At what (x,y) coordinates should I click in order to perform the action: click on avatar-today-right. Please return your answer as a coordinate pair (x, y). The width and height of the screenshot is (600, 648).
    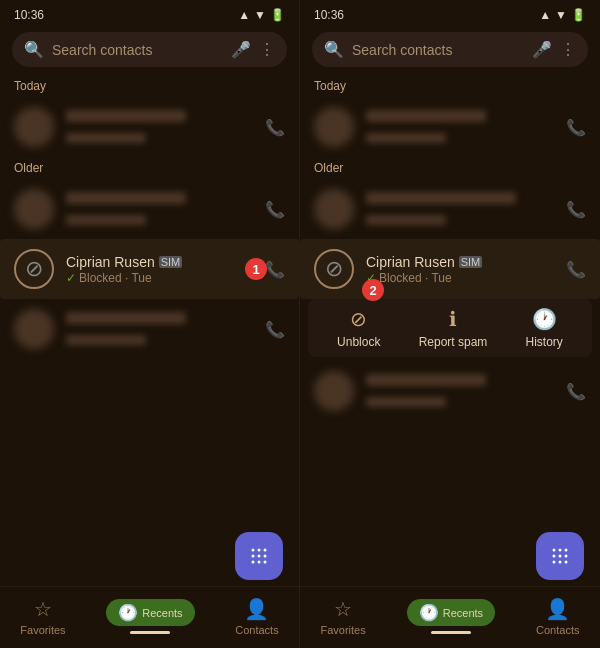
    Looking at the image, I should click on (334, 127).